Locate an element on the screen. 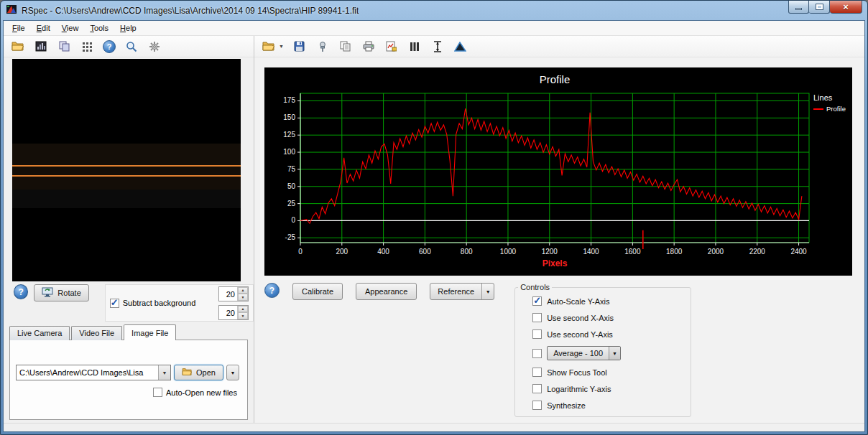 The image size is (868, 435). subtract-background-checkbox is located at coordinates (115, 303).